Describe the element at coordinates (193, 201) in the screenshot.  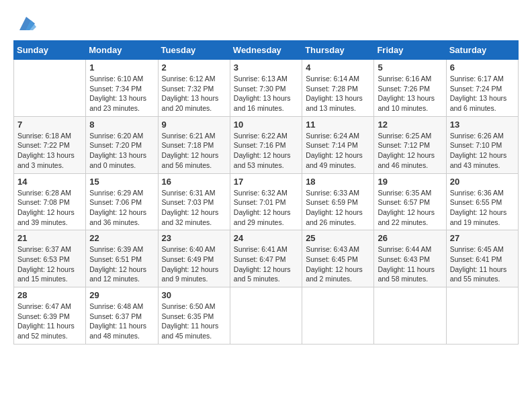
I see `calendar-cell: 16Sunrise: 6:31 AMSunset: 7:03 PMDayligh…` at that location.